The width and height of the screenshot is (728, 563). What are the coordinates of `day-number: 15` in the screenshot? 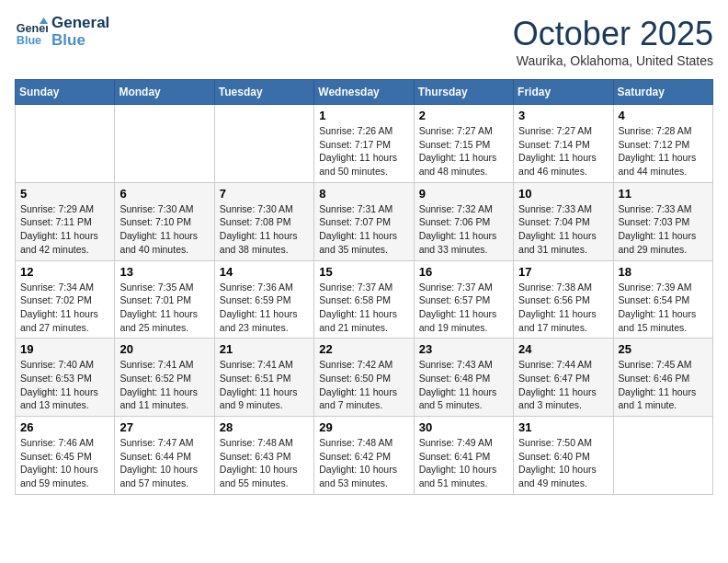 It's located at (364, 272).